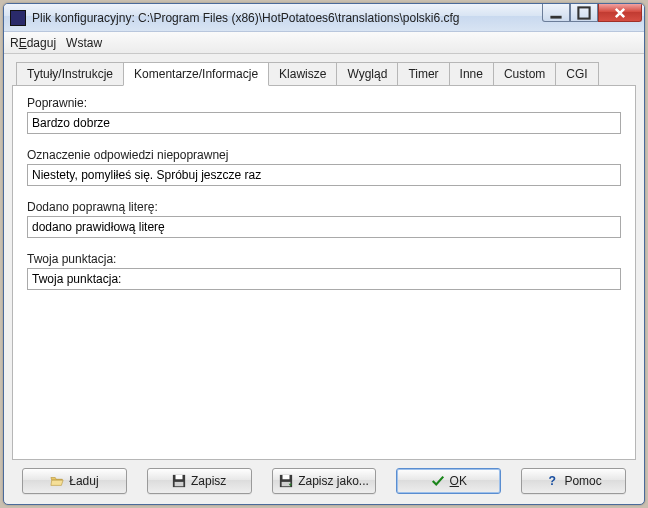 The width and height of the screenshot is (648, 508). What do you see at coordinates (324, 73) in the screenshot?
I see `tabstrip: Tytuły/Instrukcje Komentarze/Informacje …` at bounding box center [324, 73].